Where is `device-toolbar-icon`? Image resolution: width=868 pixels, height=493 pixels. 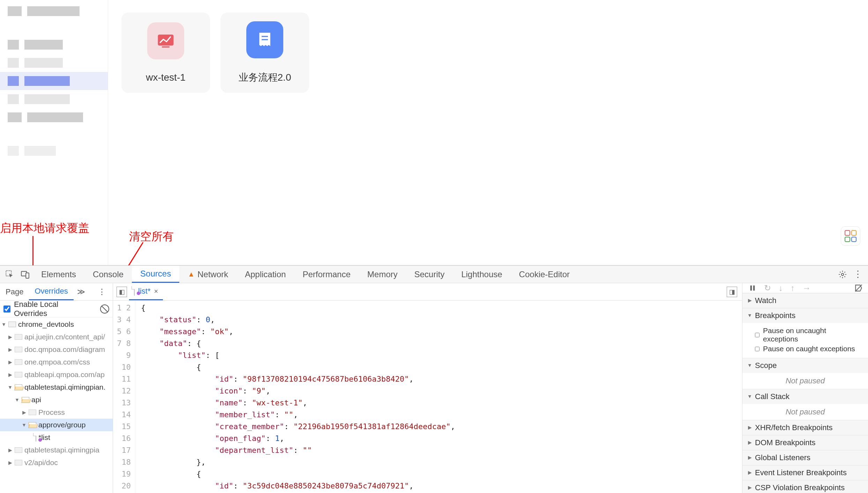
device-toolbar-icon is located at coordinates (25, 274).